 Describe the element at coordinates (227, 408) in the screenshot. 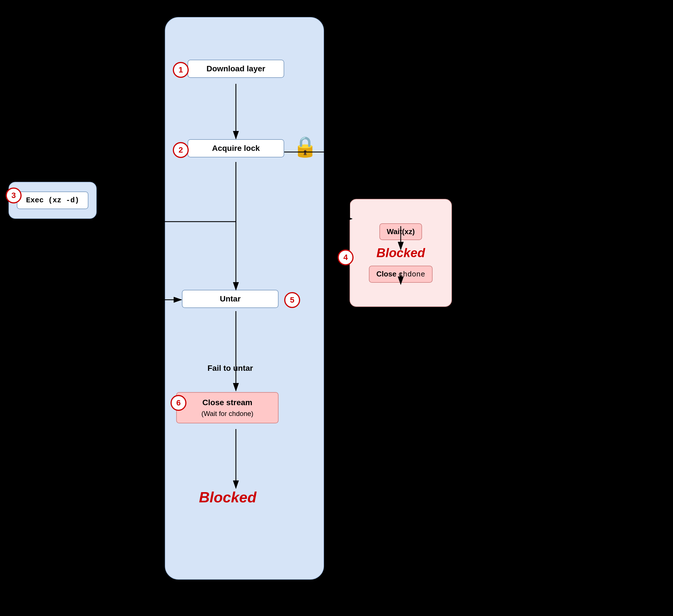

I see `close-stream-node: Close stream (Wait for chdone)` at that location.